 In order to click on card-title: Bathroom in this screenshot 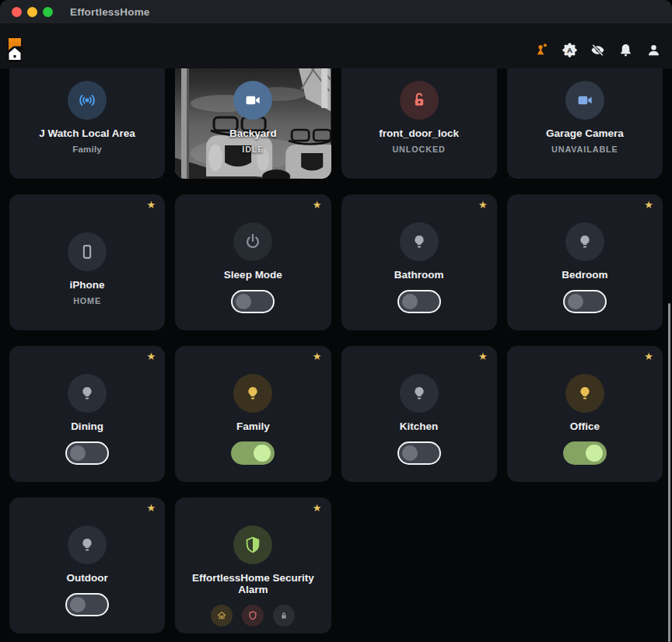, I will do `click(419, 275)`.